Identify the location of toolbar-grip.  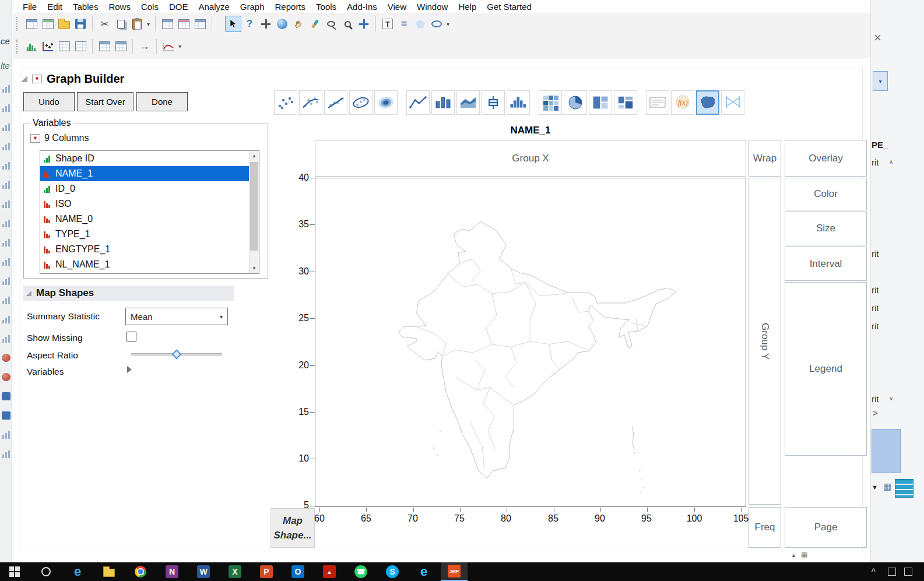
(18, 47).